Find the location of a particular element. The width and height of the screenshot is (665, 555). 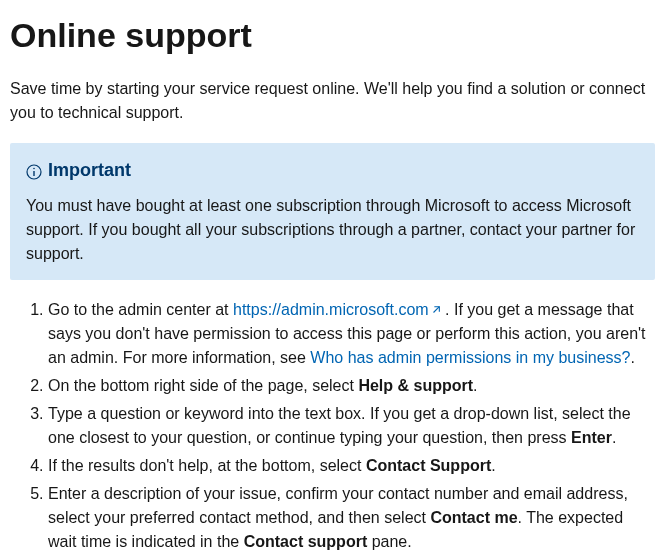

page-title: Online support is located at coordinates (332, 36).